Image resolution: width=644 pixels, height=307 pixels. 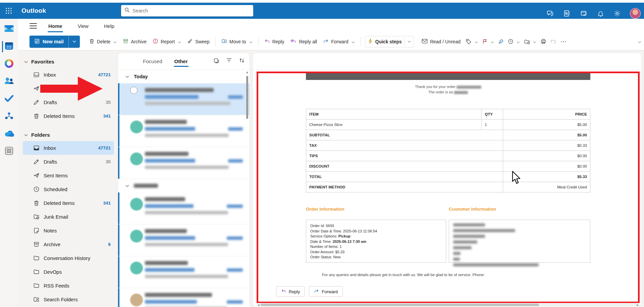 What do you see at coordinates (9, 98) in the screenshot?
I see `todo-app-icon` at bounding box center [9, 98].